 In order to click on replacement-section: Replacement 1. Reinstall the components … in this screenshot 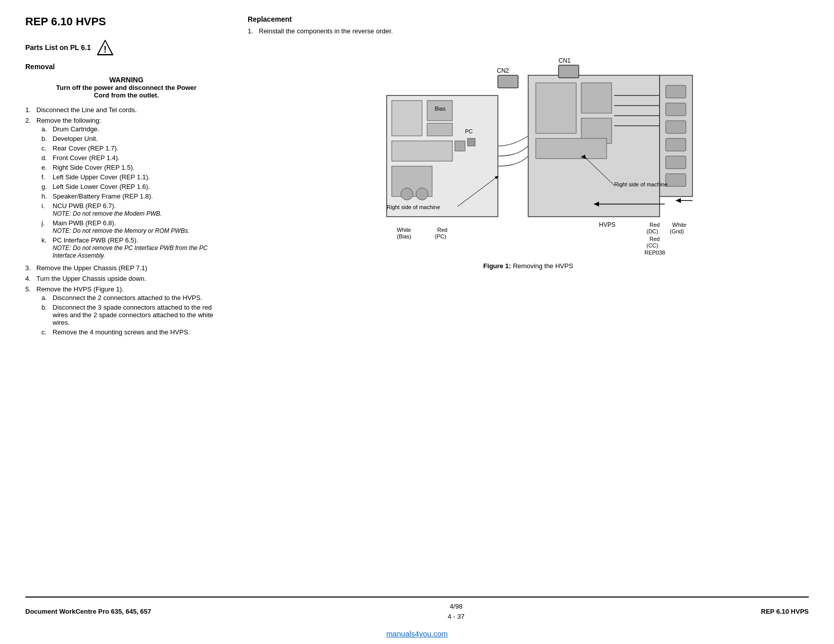, I will do `click(528, 25)`.